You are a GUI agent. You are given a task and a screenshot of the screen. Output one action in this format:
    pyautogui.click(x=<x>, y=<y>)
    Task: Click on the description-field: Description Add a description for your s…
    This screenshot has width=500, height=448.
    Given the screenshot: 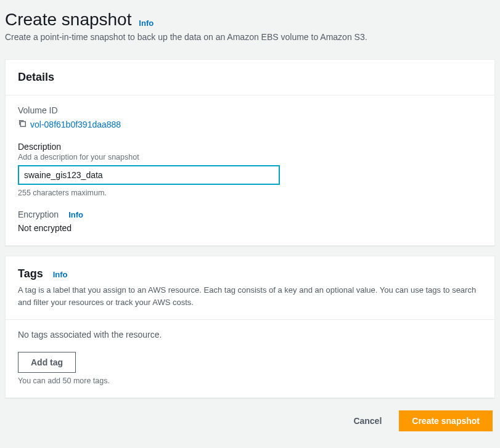 What is the action you would take?
    pyautogui.click(x=250, y=169)
    